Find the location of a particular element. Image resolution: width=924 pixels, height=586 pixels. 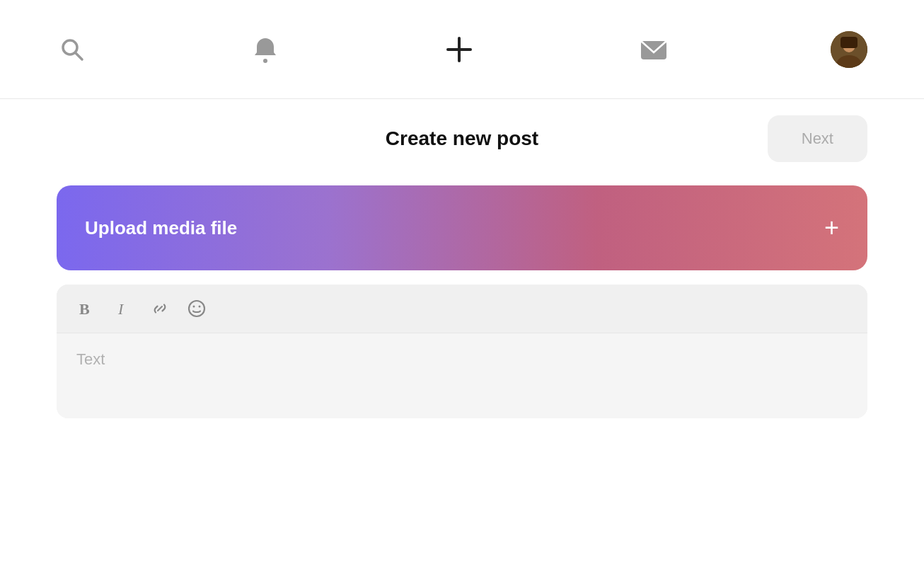

link-button is located at coordinates (160, 309).